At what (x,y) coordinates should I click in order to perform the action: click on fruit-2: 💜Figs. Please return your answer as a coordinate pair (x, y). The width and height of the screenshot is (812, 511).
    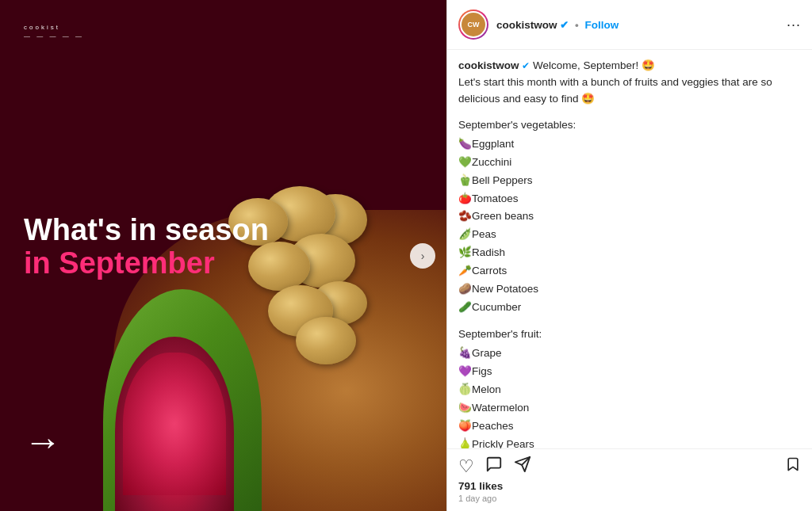
    Looking at the image, I should click on (630, 372).